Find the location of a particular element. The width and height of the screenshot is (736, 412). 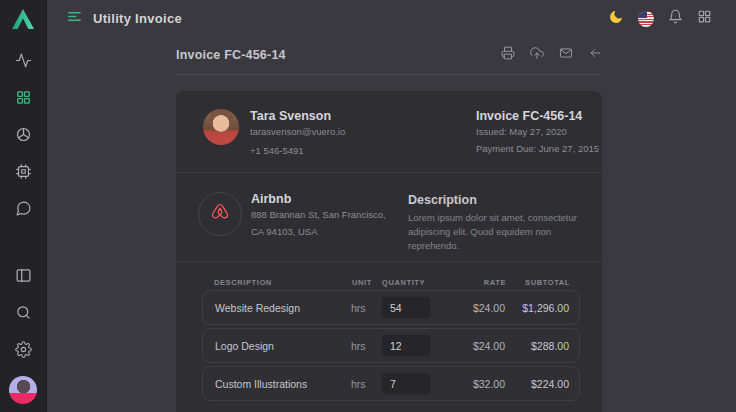

printer-icon is located at coordinates (508, 55).